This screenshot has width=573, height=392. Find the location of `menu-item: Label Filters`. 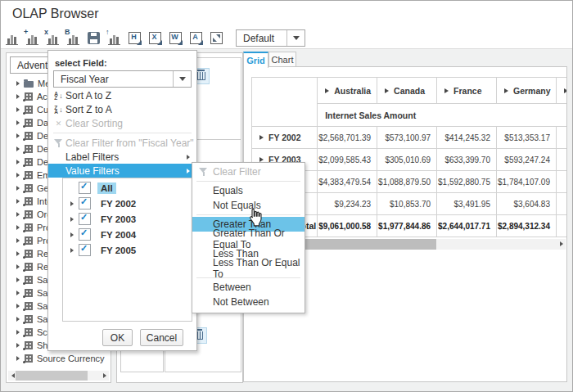

menu-item: Label Filters is located at coordinates (123, 157).